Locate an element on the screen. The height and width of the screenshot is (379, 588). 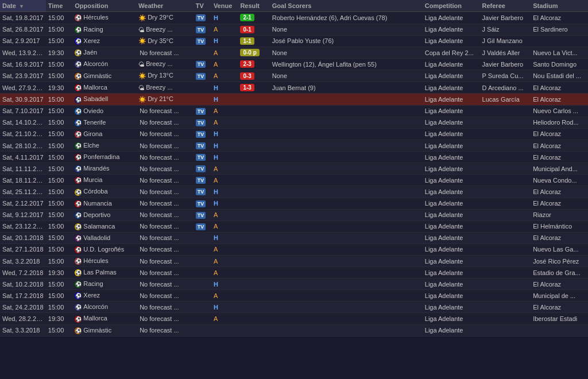
cell-stadium: José Rico Pérez is located at coordinates (559, 261).